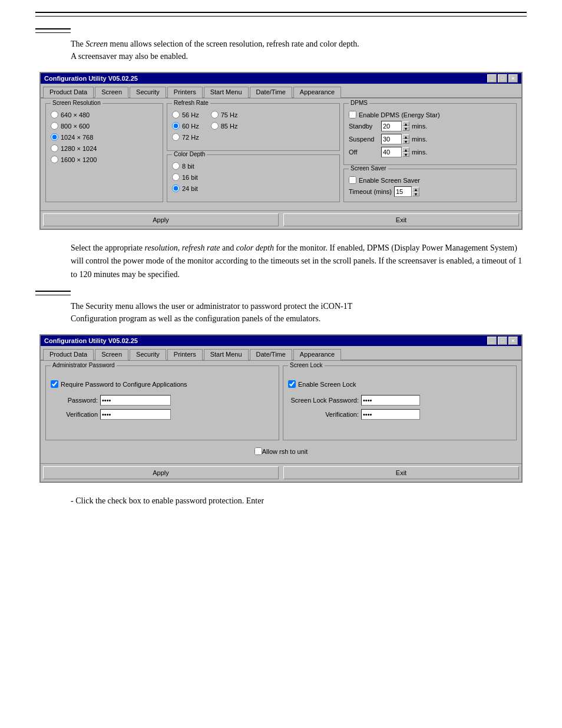  What do you see at coordinates (399, 393) in the screenshot?
I see `spacer5` at bounding box center [399, 393].